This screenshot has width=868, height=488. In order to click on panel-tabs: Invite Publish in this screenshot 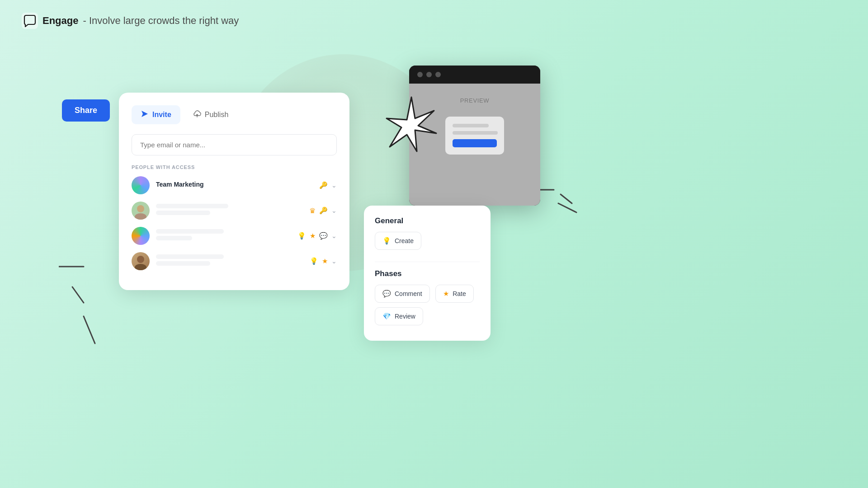, I will do `click(234, 115)`.